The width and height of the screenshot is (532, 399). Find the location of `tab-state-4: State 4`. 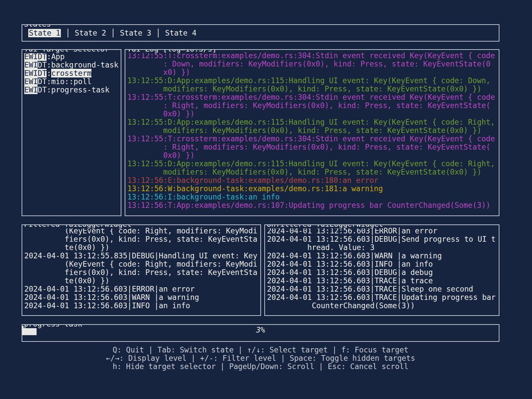

tab-state-4: State 4 is located at coordinates (181, 33).